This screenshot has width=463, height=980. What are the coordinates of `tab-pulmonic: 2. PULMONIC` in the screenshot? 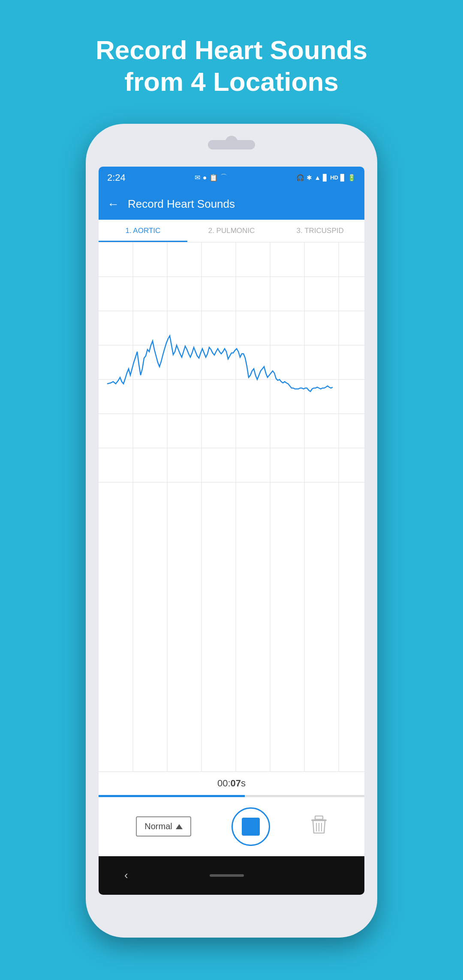 It's located at (232, 231).